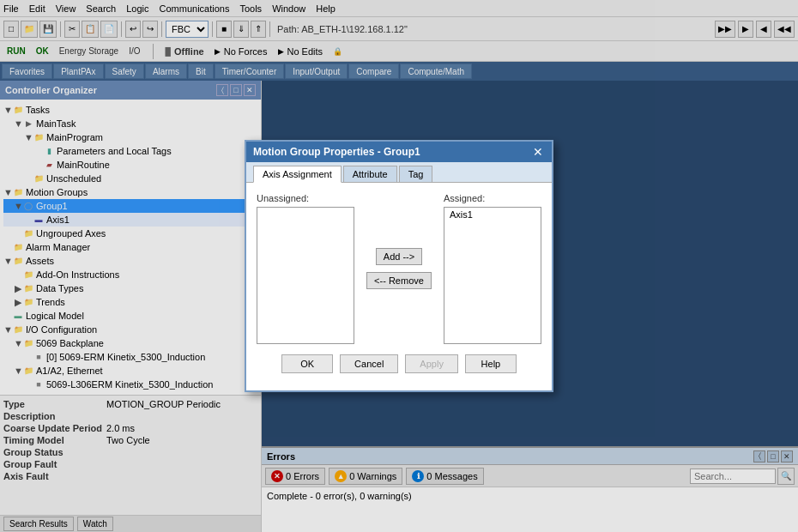  Describe the element at coordinates (305, 275) in the screenshot. I see `unassigned-listbox` at that location.